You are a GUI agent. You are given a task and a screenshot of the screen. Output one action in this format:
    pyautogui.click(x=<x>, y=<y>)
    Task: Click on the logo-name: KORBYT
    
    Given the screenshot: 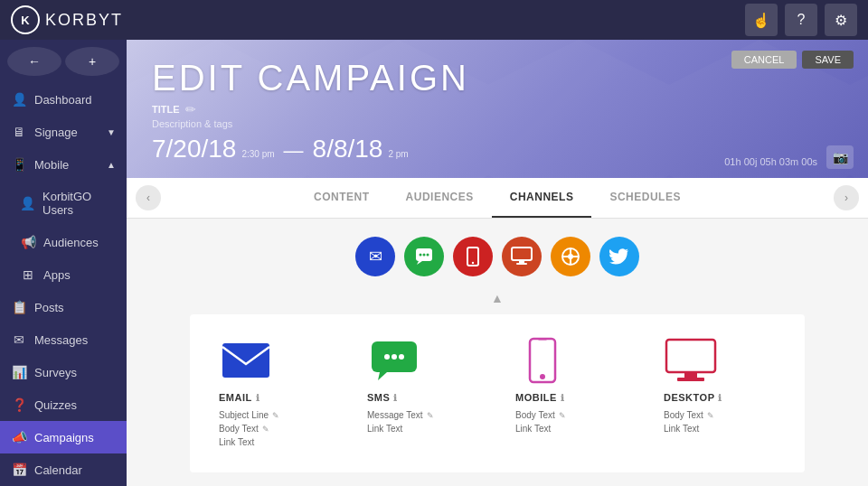 What is the action you would take?
    pyautogui.click(x=84, y=20)
    